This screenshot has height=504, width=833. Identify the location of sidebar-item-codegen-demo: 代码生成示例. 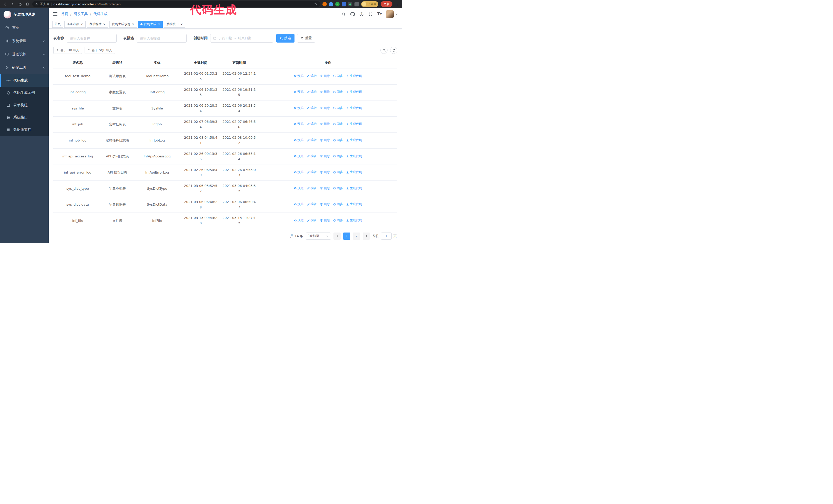
(24, 93).